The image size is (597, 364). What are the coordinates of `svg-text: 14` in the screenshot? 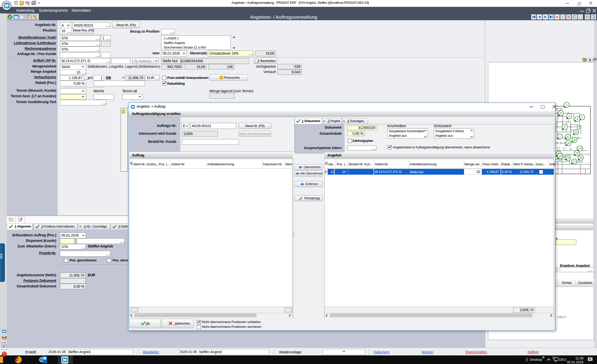 It's located at (580, 149).